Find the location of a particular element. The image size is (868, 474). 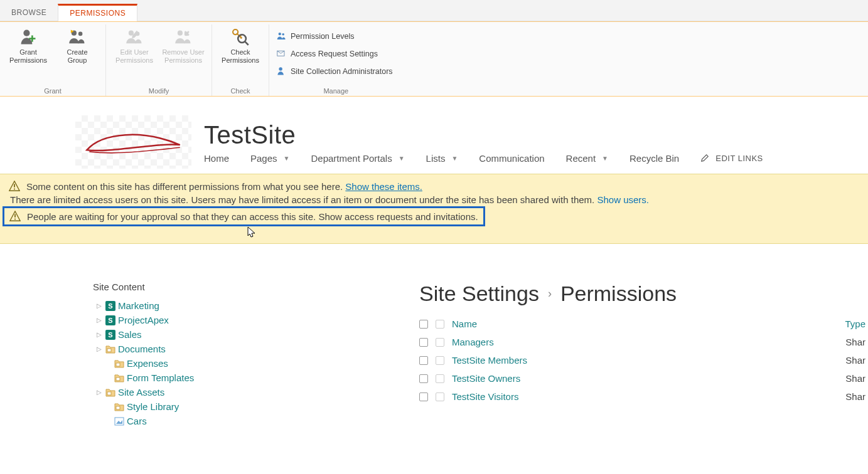

edit-user-permissions-button: Edit User Permissions is located at coordinates (134, 52).